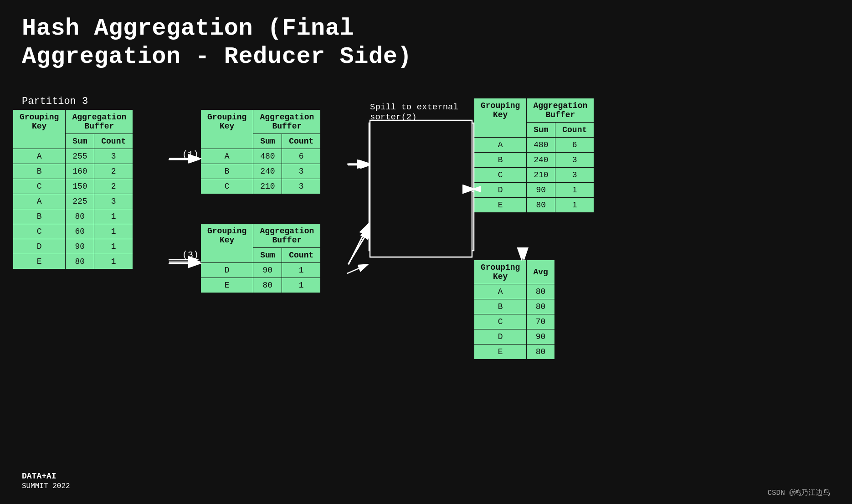 The height and width of the screenshot is (504, 852). Describe the element at coordinates (514, 310) in the screenshot. I see `final-result-table: GroupingKey Avg A80 B80 C70 D90 E80` at that location.